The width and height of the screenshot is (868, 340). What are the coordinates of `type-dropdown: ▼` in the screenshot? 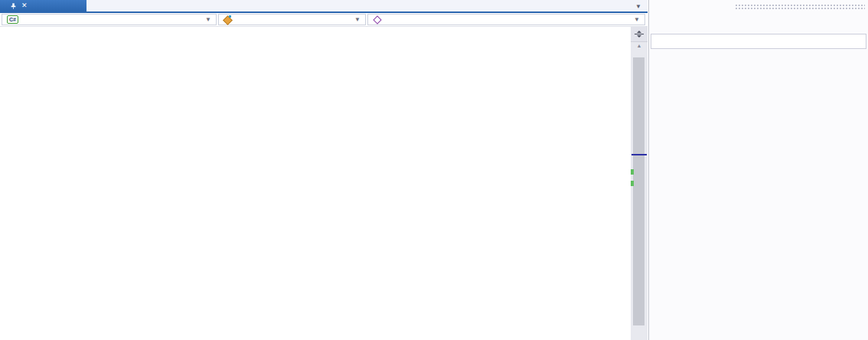 It's located at (292, 20).